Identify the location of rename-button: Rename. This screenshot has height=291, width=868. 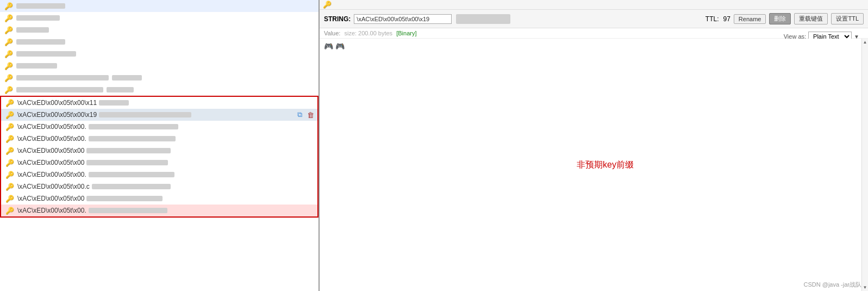
(750, 19).